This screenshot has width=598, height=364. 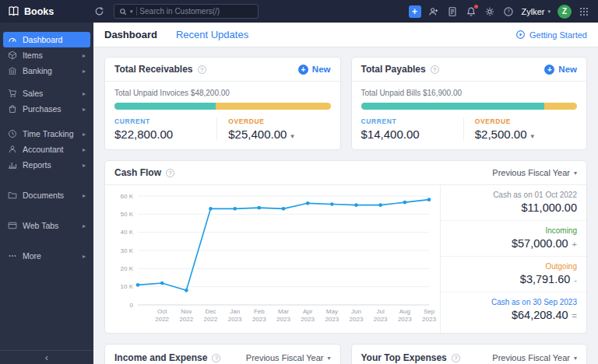 I want to click on operator-sign: =, so click(x=575, y=316).